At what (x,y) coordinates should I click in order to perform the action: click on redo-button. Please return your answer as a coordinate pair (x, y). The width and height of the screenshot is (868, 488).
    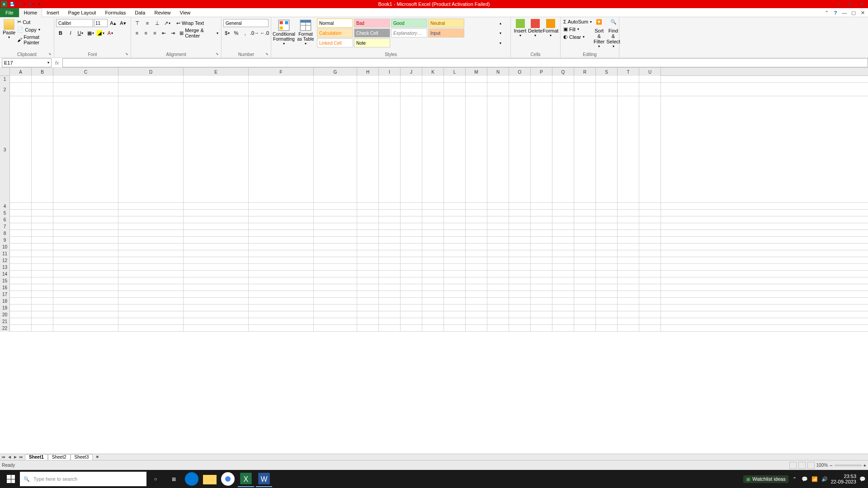
    Looking at the image, I should click on (30, 4).